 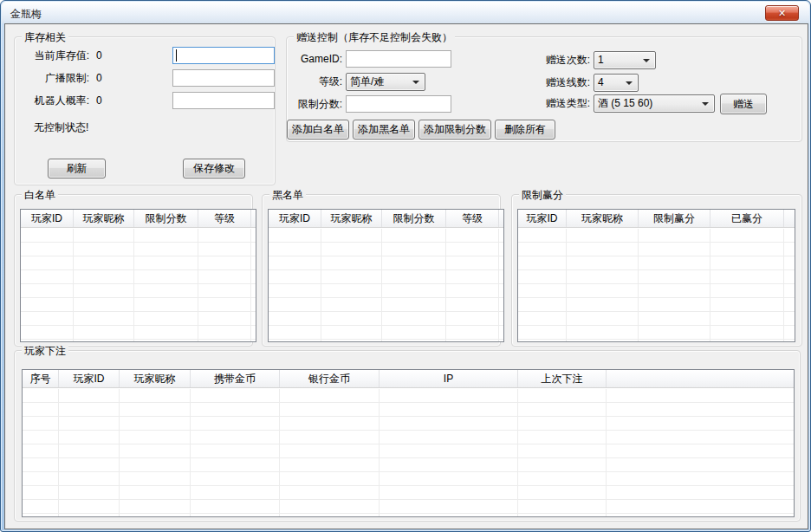 What do you see at coordinates (657, 270) in the screenshot?
I see `limit-win-group: 限制赢分 玩家ID玩家昵称限制赢分已赢分` at bounding box center [657, 270].